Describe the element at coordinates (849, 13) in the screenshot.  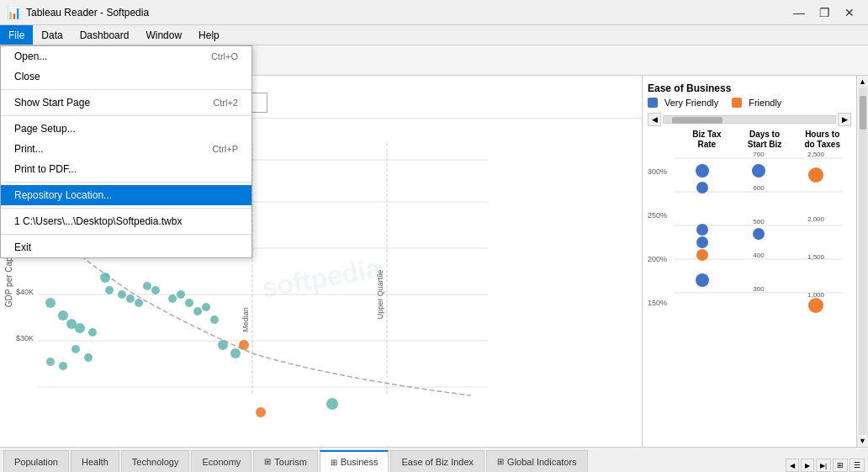
I see `close-button: ✕` at that location.